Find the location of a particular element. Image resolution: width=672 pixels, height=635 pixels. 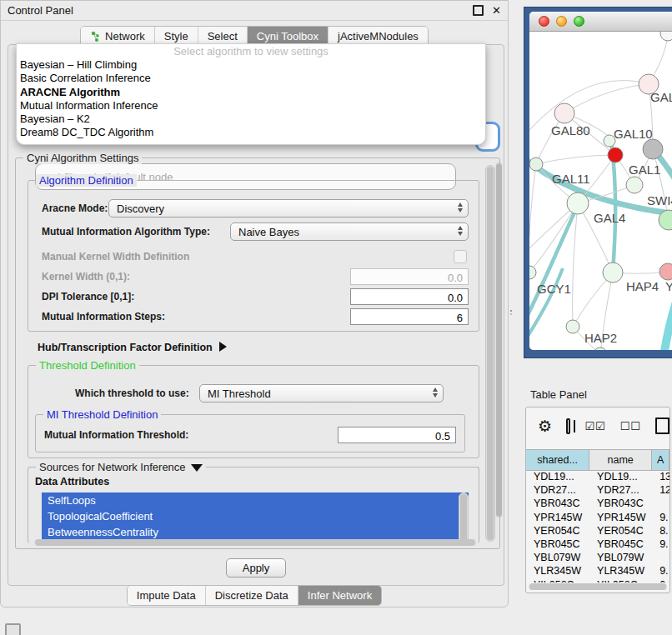

table-cell: YBL079W is located at coordinates (620, 558).